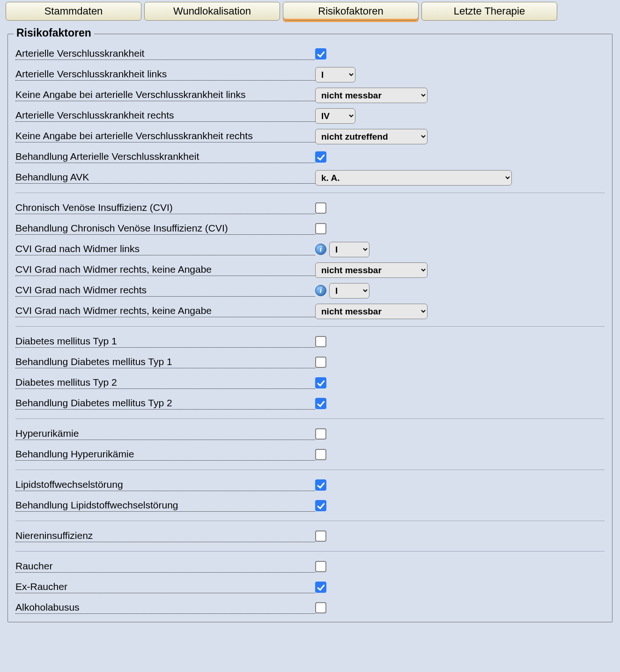  Describe the element at coordinates (310, 485) in the screenshot. I see `form-row: Lipidstoffwechselstörung` at that location.